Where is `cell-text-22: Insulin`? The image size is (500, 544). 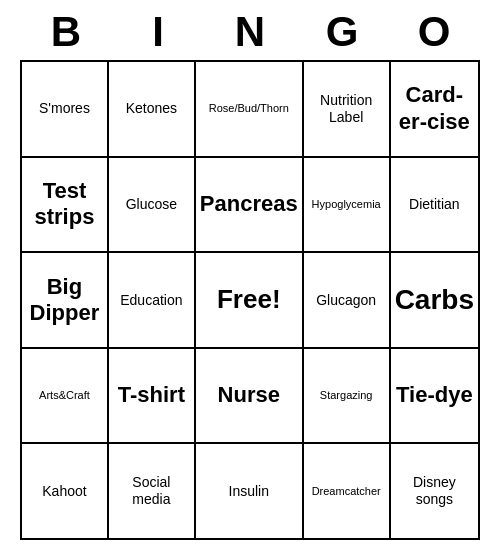
cell-text-22: Insulin is located at coordinates (249, 492).